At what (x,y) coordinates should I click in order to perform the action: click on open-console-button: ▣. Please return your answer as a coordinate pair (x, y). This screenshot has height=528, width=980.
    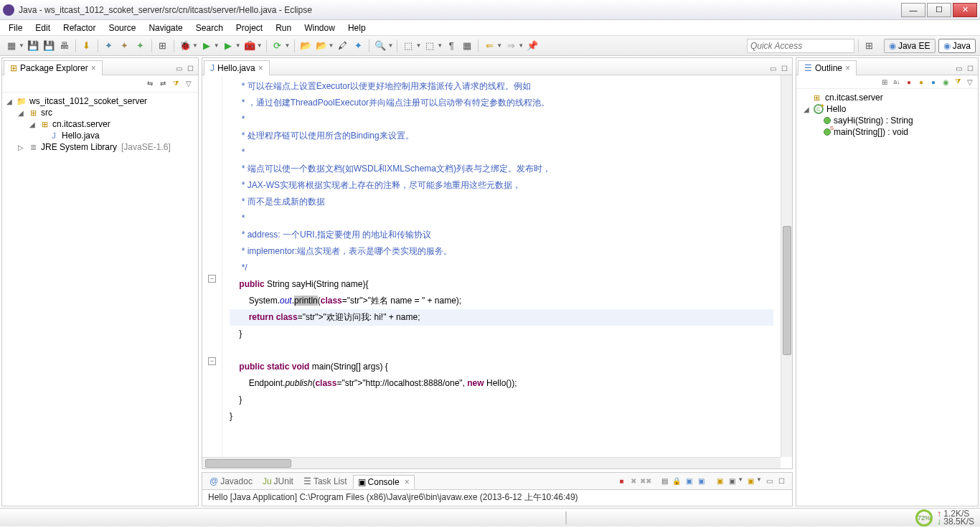
    Looking at the image, I should click on (732, 481).